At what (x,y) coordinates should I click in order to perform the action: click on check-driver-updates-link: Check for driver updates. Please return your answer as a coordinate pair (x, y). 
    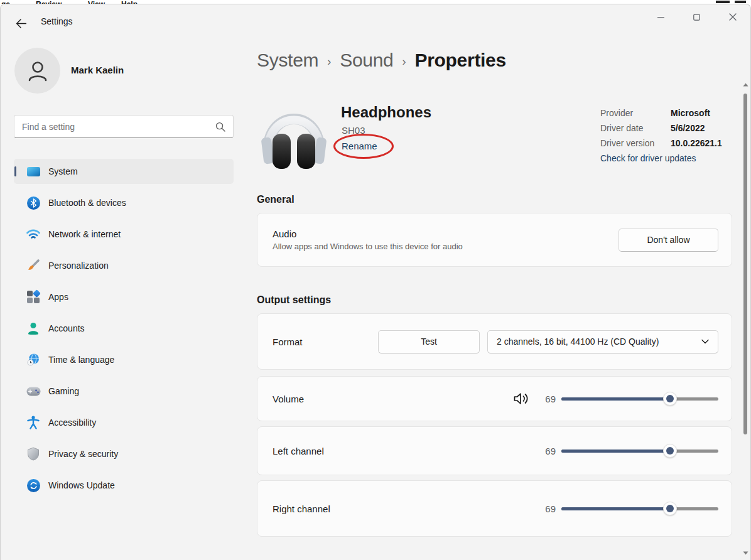
    Looking at the image, I should click on (661, 158).